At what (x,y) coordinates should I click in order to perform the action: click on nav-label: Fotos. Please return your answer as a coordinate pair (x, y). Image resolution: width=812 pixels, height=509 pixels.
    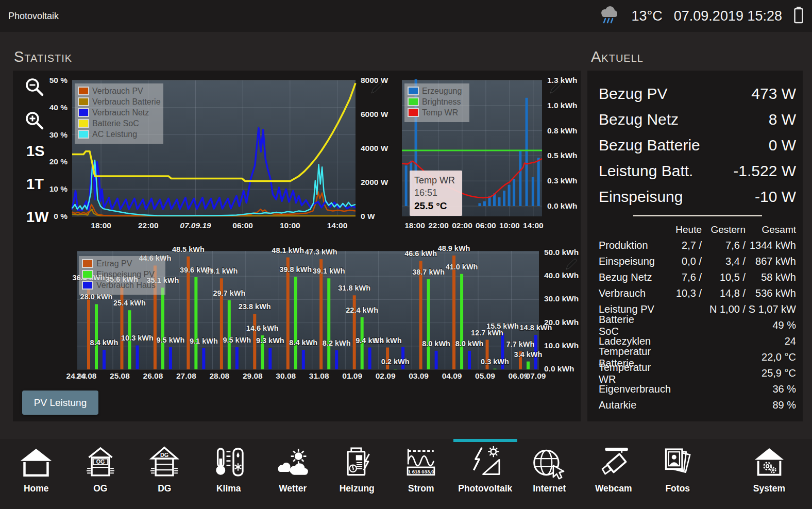
    Looking at the image, I should click on (678, 488).